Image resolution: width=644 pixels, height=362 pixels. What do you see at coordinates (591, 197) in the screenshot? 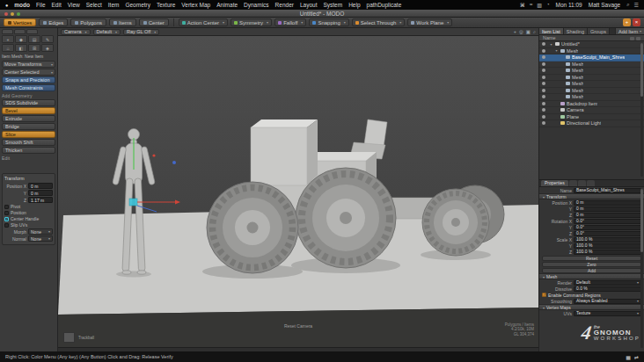
I see `transform-section-header: Transform` at bounding box center [591, 197].